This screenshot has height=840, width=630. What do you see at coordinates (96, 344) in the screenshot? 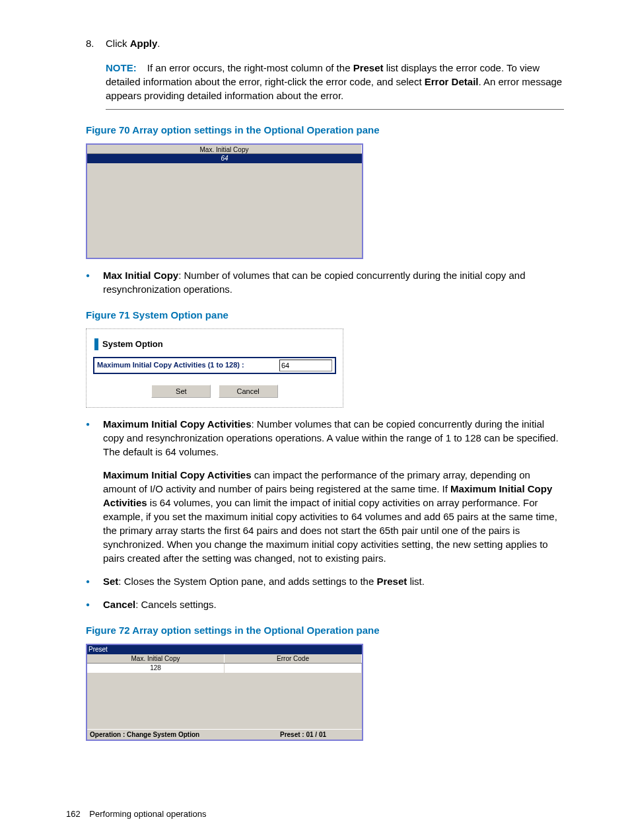
I see `title-bar-icon` at bounding box center [96, 344].